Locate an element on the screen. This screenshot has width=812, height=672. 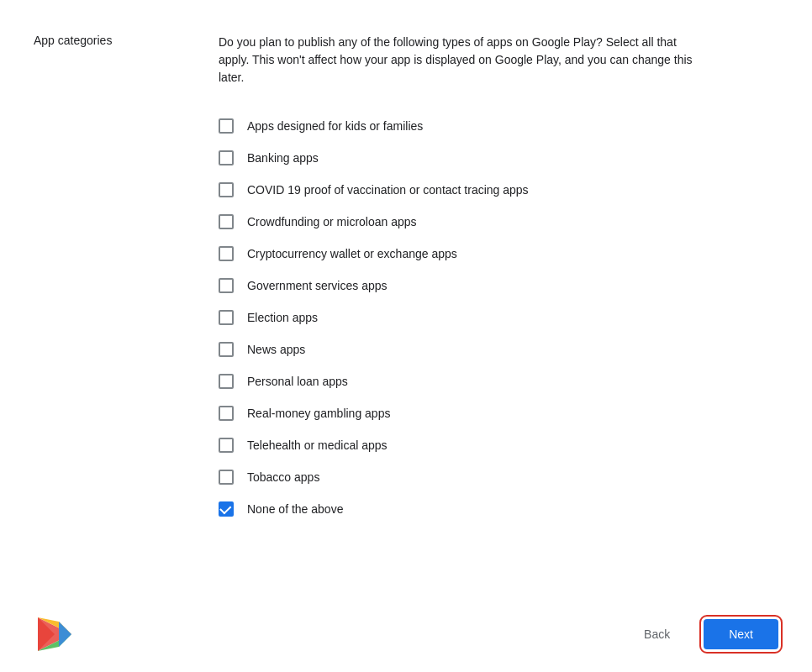
checkbox-item-government: Government services apps is located at coordinates (498, 286).